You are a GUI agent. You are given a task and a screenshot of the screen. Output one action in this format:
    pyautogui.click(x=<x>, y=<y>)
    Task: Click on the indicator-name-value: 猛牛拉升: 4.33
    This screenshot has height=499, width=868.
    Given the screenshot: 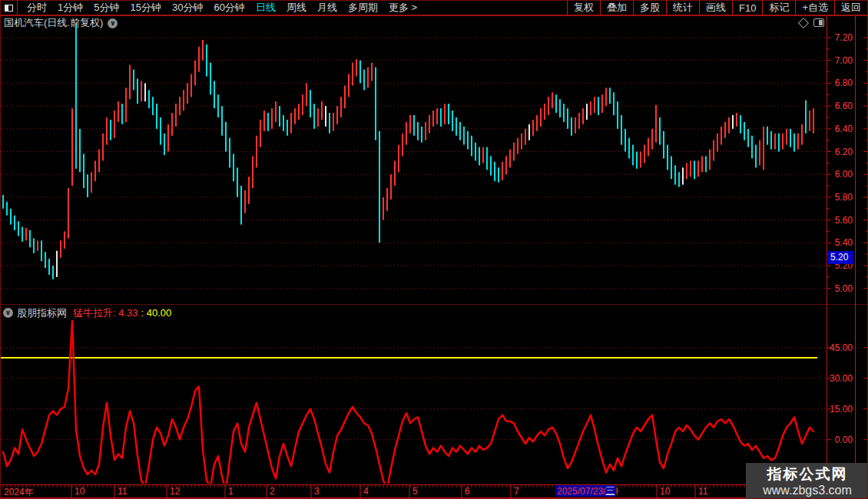 What is the action you would take?
    pyautogui.click(x=106, y=313)
    